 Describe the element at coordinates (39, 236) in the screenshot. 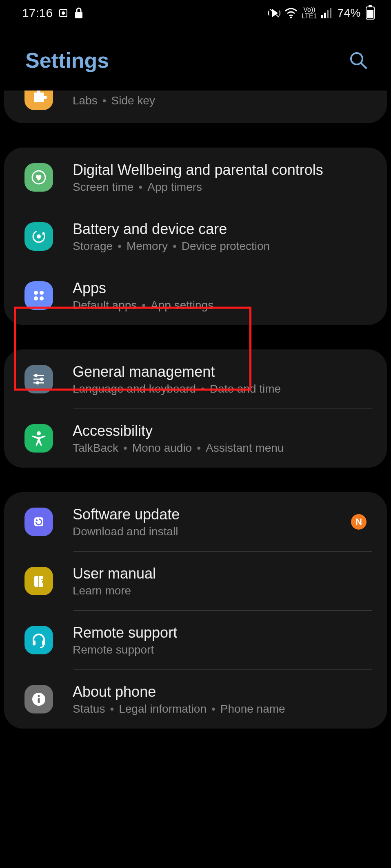

I see `refresh-circle-icon` at that location.